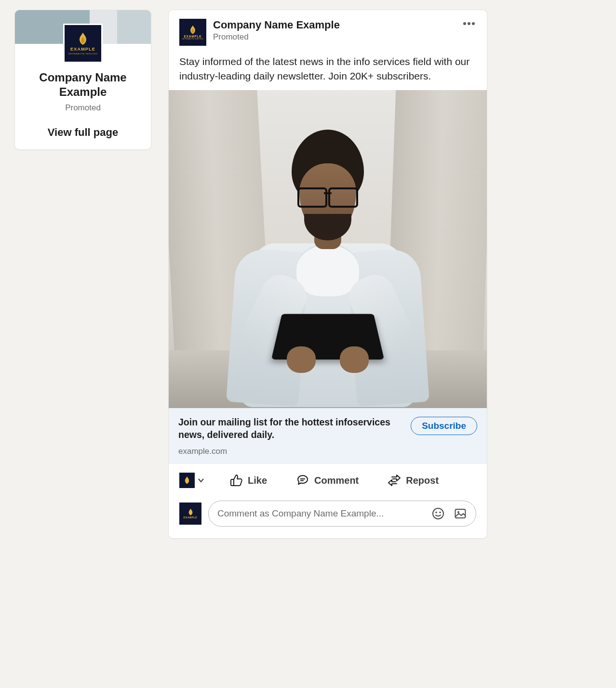  Describe the element at coordinates (328, 70) in the screenshot. I see `post-body-text: Stay informed of the latest news in the …` at that location.